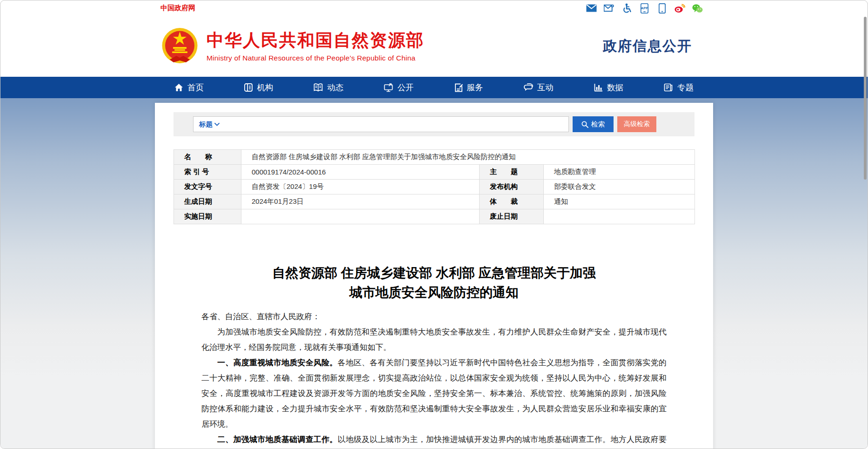  I want to click on national-emblem-logo, so click(180, 47).